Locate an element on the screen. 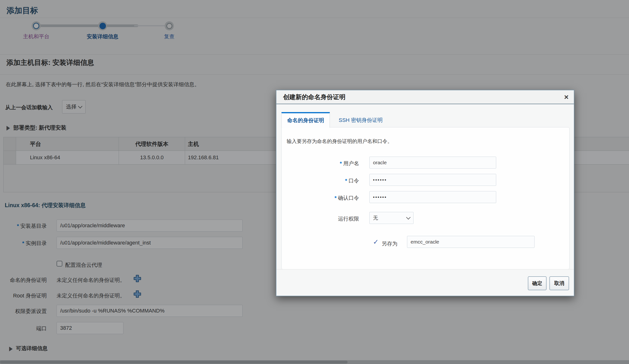 The width and height of the screenshot is (629, 364). save-as-checked-icon: ✓ is located at coordinates (376, 242).